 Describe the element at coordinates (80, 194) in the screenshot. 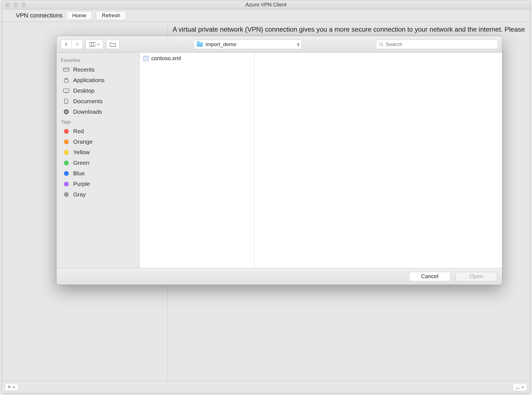

I see `tag-label: Gray` at that location.